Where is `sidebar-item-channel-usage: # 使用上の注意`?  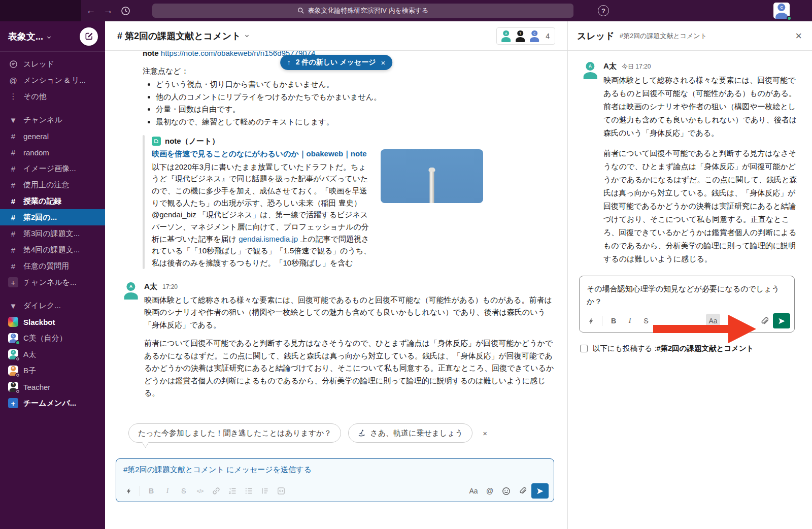 sidebar-item-channel-usage: # 使用上の注意 is located at coordinates (53, 185).